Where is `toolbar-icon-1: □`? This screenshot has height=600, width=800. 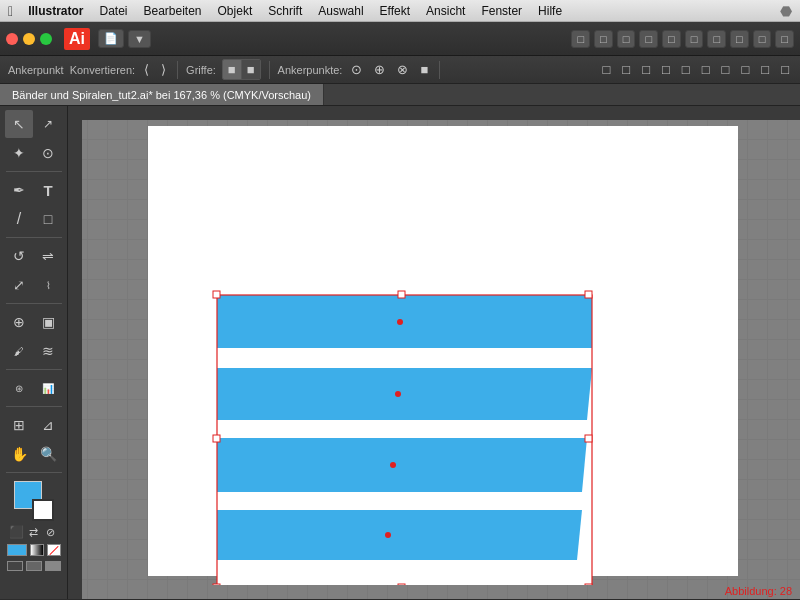
toolbar-icon-1: □ is located at coordinates (580, 39).